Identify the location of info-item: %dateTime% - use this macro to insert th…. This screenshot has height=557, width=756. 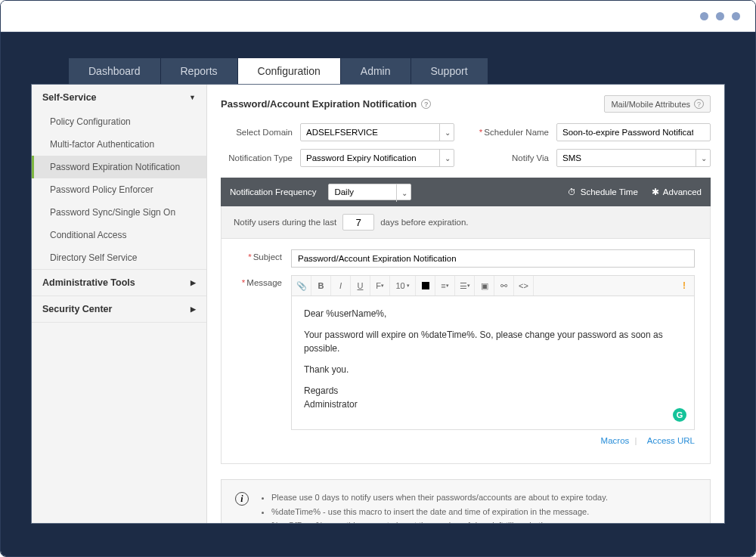
(440, 512).